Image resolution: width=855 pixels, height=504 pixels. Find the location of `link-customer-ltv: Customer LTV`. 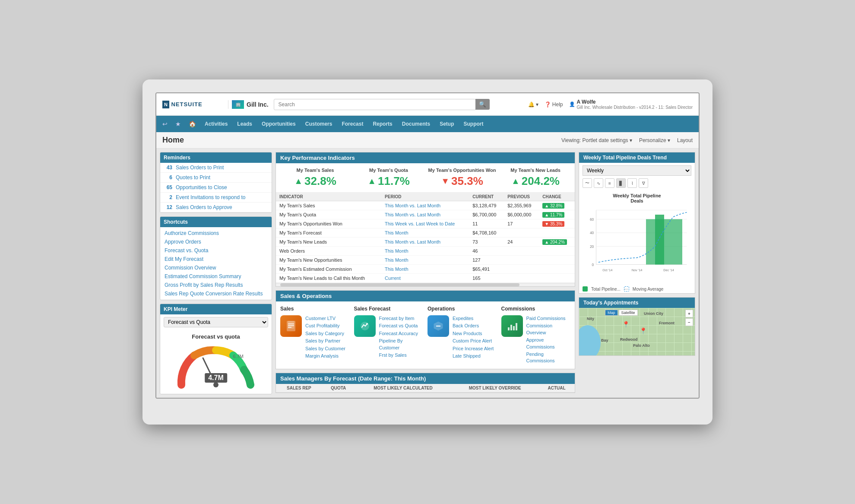

link-customer-ltv: Customer LTV is located at coordinates (326, 319).